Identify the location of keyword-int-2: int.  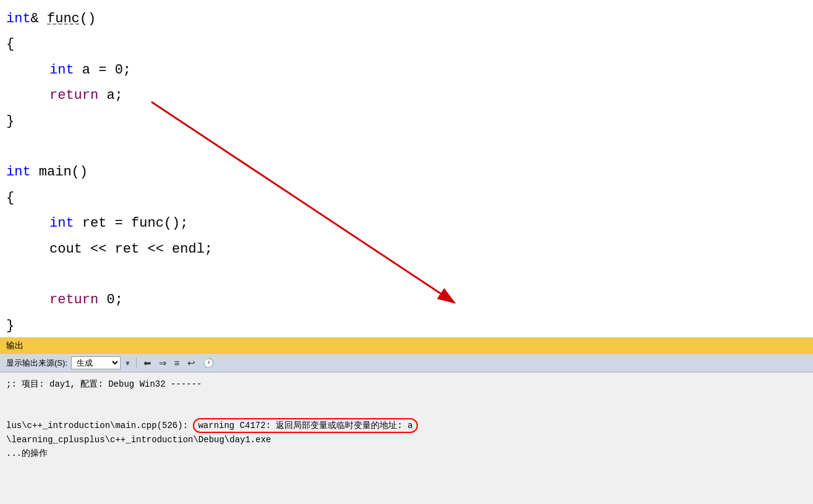
(62, 70).